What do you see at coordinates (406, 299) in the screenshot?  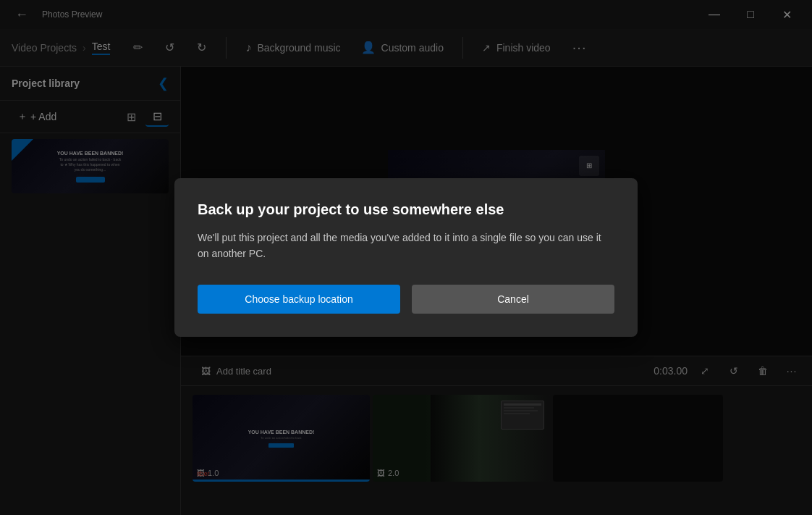 I see `modal-buttons: Choose backup location Cancel` at bounding box center [406, 299].